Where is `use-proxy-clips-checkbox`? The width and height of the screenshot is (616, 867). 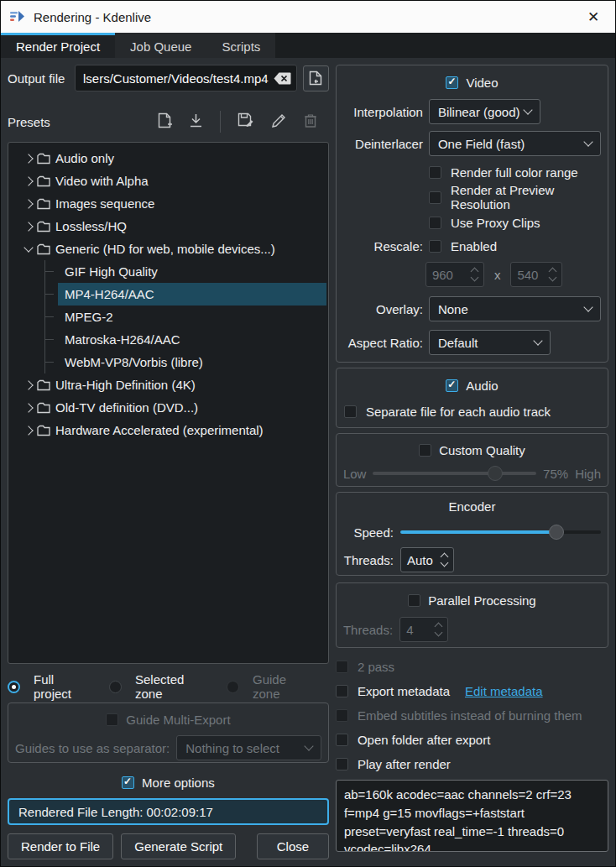 use-proxy-clips-checkbox is located at coordinates (435, 223).